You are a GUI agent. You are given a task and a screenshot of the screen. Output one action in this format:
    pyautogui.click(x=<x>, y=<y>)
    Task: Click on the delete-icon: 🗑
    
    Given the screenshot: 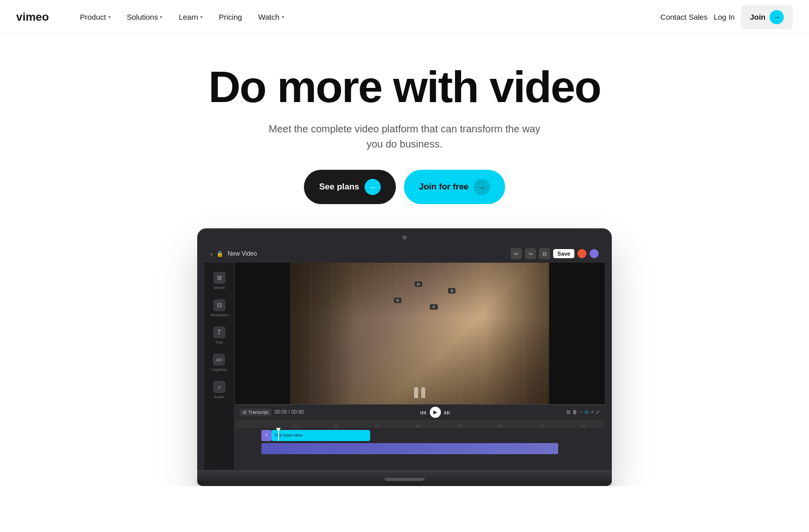 What is the action you would take?
    pyautogui.click(x=575, y=412)
    